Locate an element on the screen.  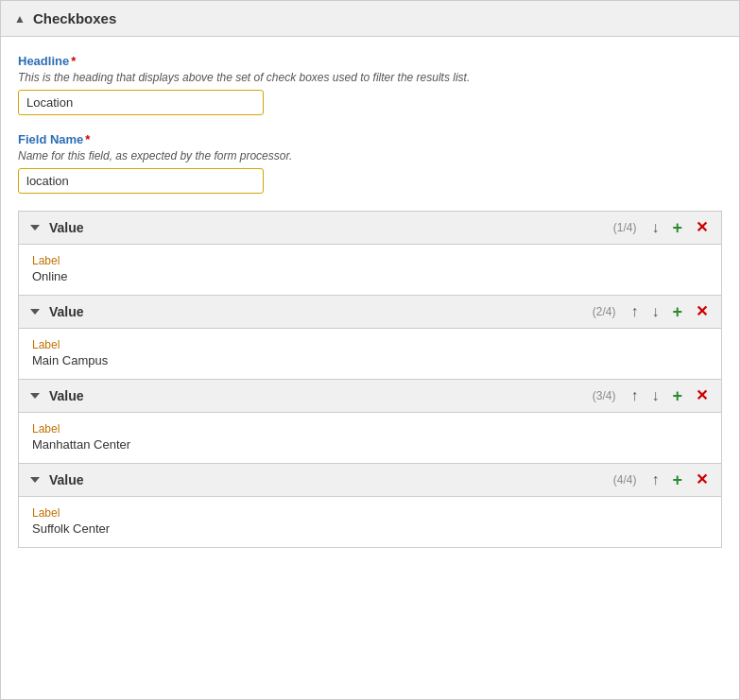
value-down-btn-1: ↓ is located at coordinates (655, 228).